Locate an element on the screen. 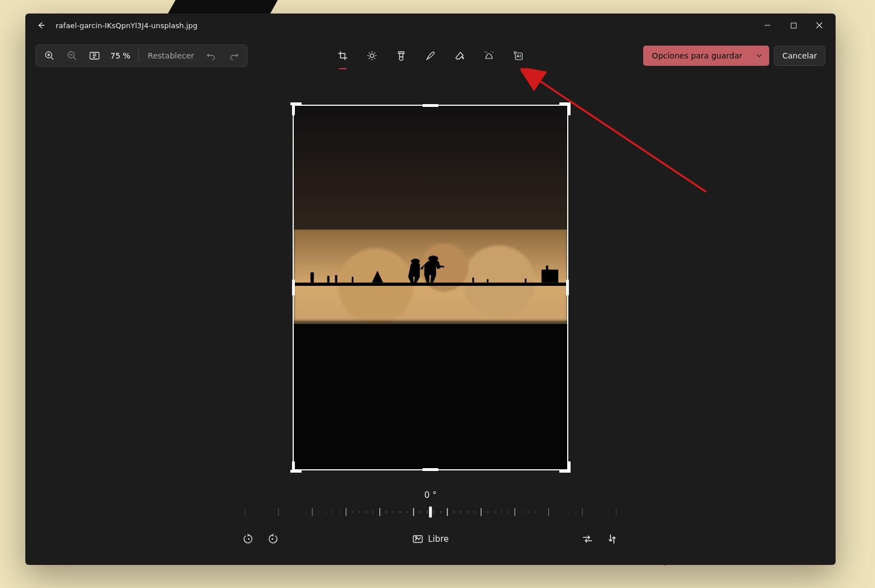 The width and height of the screenshot is (875, 588). back-button is located at coordinates (41, 25).